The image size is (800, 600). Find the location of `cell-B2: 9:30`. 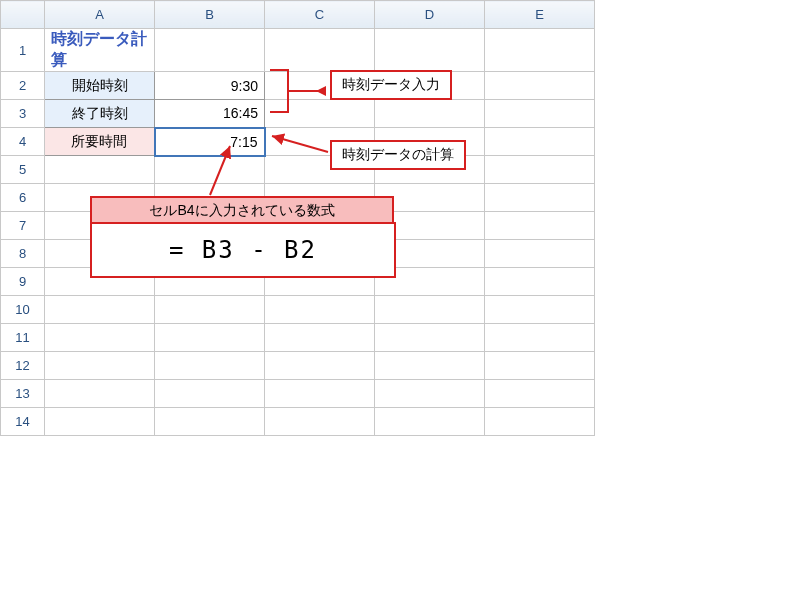

cell-B2: 9:30 is located at coordinates (210, 86).